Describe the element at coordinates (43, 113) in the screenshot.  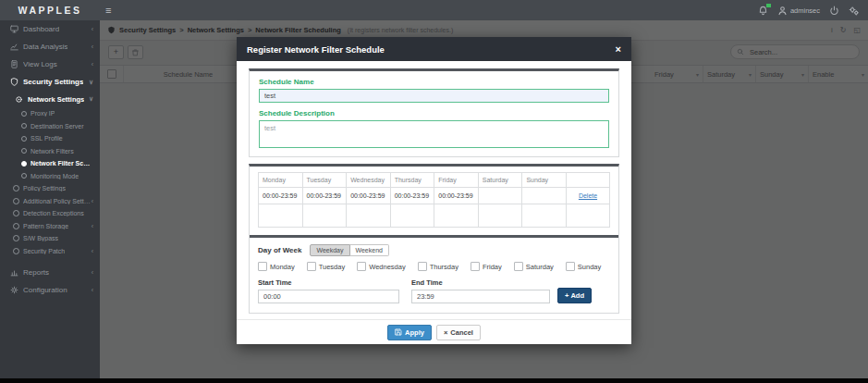
I see `sidebar-item-label: Proxy IP` at that location.